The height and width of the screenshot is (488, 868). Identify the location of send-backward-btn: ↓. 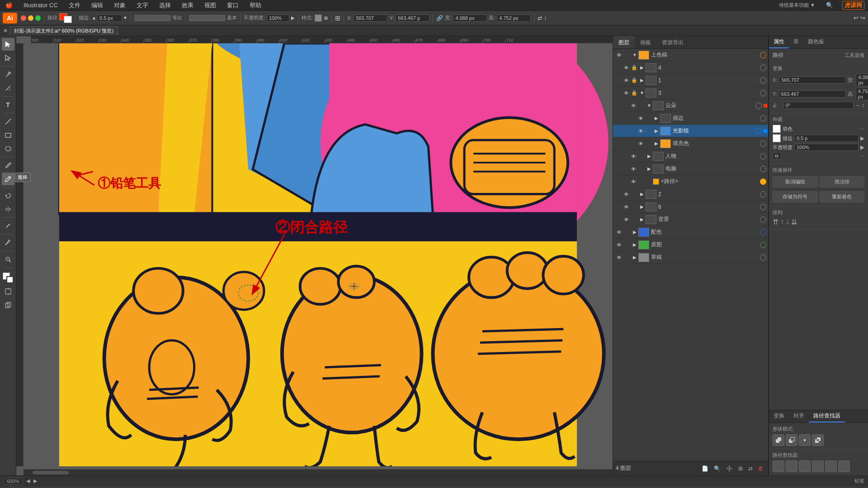
(788, 222).